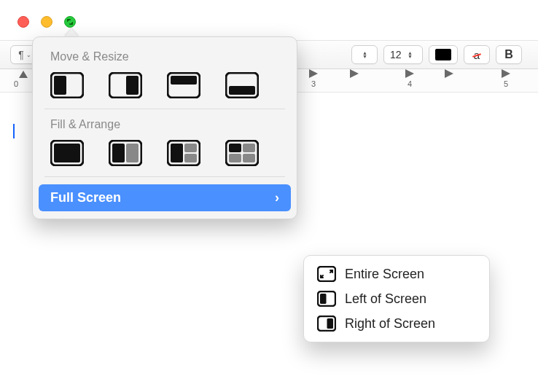 This screenshot has height=392, width=538. Describe the element at coordinates (397, 299) in the screenshot. I see `full-screen-submenu: Entire Screen Left of Screen Right of Sc…` at that location.